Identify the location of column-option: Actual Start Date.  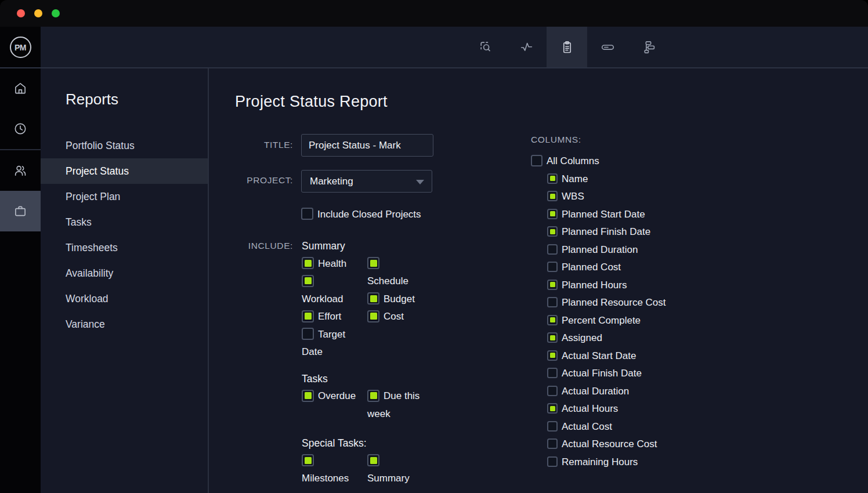
(607, 356).